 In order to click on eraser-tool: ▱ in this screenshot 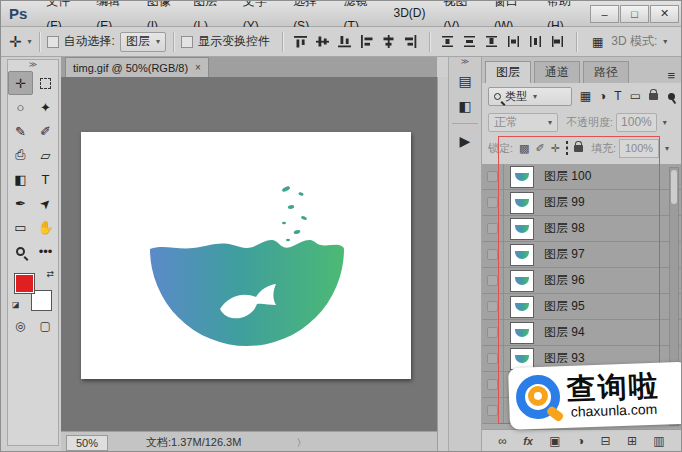, I will do `click(46, 155)`.